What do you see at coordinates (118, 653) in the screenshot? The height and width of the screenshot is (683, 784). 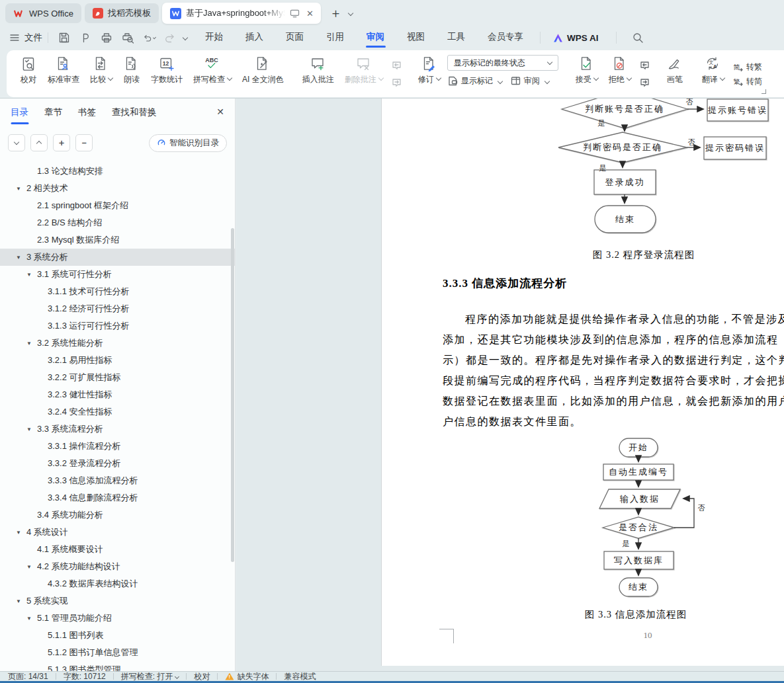 I see `toc-item: ▼ 5.1.2 图书订单信息管理` at bounding box center [118, 653].